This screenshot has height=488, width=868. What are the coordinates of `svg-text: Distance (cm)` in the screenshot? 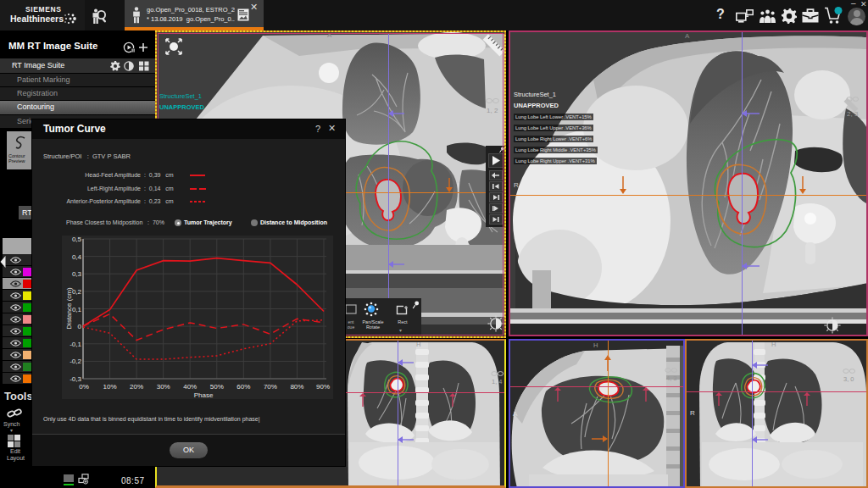 It's located at (70, 308).